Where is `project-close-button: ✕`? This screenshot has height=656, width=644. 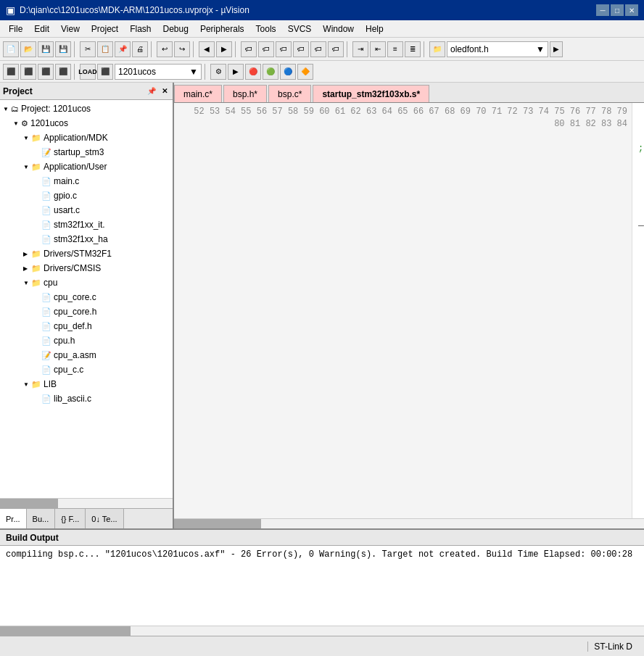 project-close-button: ✕ is located at coordinates (165, 91).